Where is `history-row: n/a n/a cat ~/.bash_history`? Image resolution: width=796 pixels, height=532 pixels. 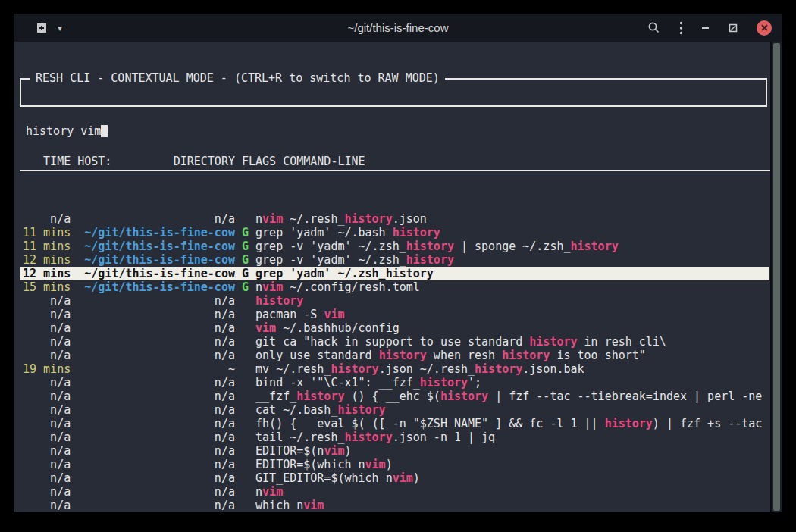
history-row: n/a n/a cat ~/.bash_history is located at coordinates (396, 410).